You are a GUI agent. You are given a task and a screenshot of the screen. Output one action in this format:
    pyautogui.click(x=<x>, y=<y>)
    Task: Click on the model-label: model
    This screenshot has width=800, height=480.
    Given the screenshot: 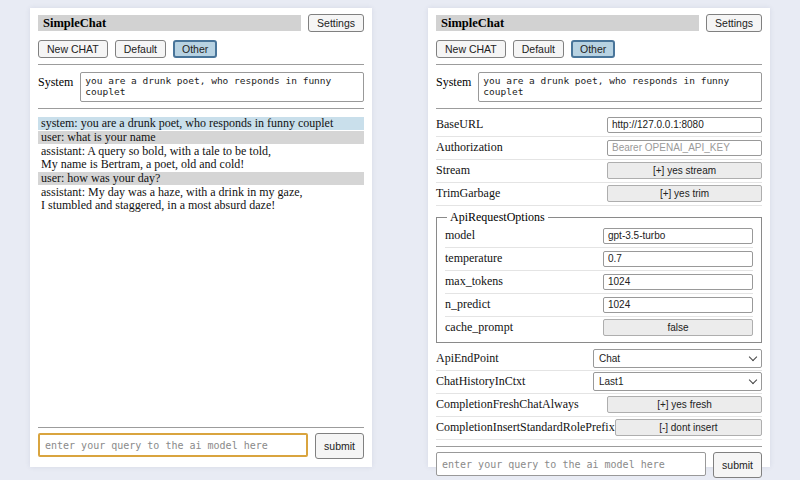 What is the action you would take?
    pyautogui.click(x=460, y=236)
    